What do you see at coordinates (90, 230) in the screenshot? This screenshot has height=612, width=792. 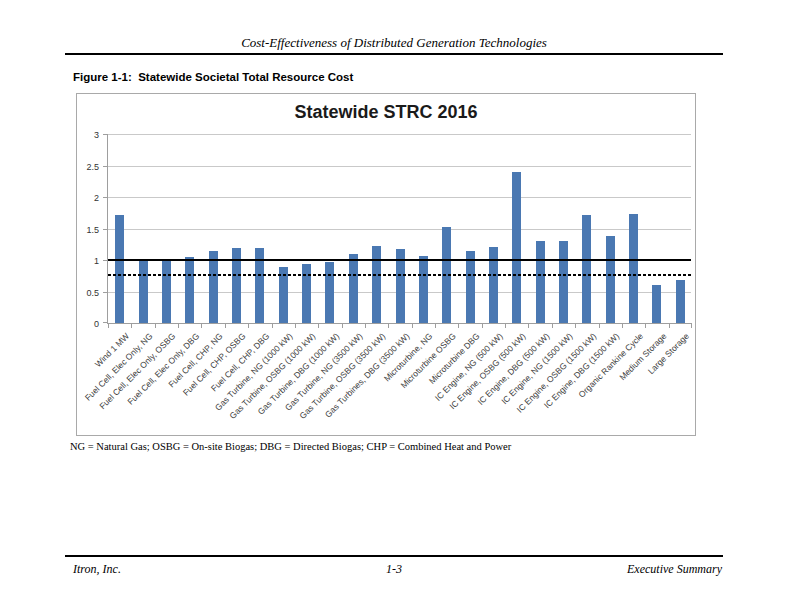 I see `y-axis-labels: 00.511.522.53` at bounding box center [90, 230].